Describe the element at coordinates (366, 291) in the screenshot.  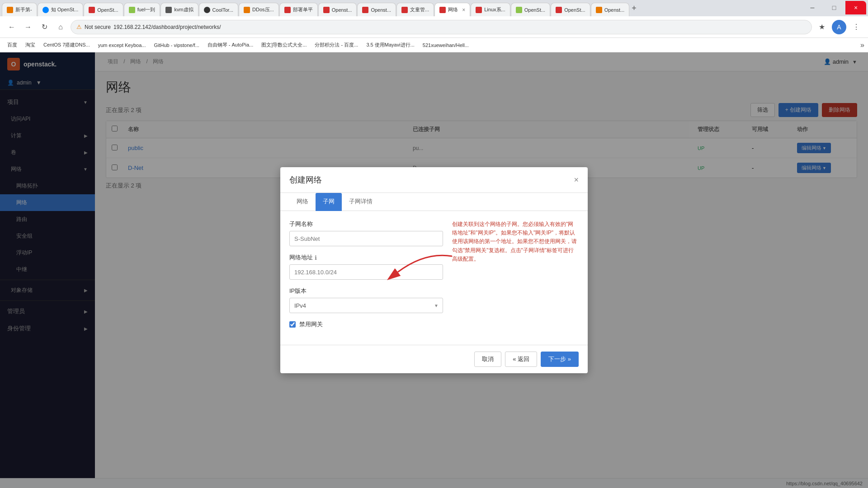
I see `ip-version-label: IP版本` at that location.